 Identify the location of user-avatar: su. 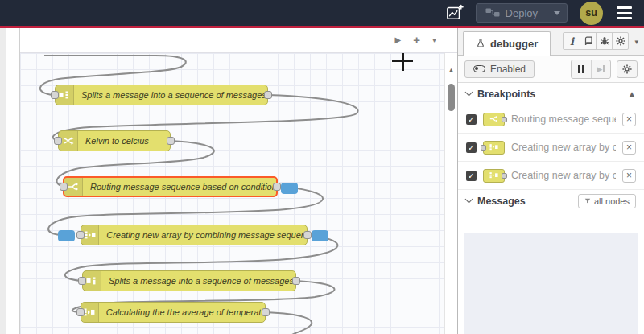
(591, 13).